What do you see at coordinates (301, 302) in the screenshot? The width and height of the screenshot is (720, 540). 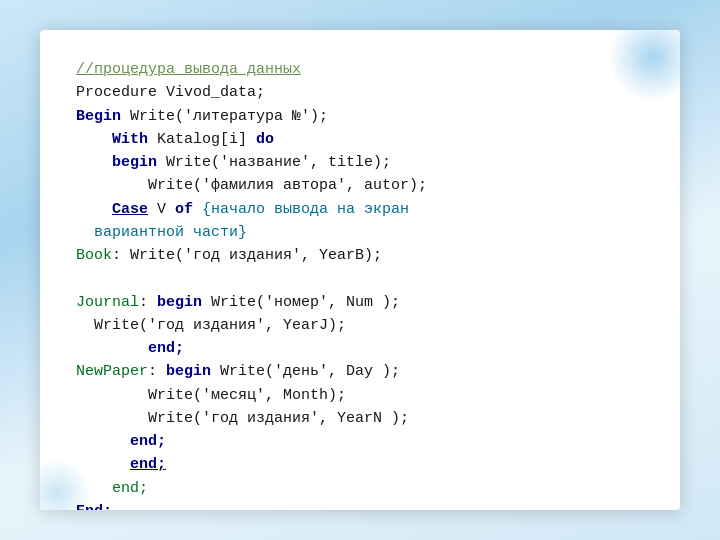 I see `code-text: Write('номер', Num );` at bounding box center [301, 302].